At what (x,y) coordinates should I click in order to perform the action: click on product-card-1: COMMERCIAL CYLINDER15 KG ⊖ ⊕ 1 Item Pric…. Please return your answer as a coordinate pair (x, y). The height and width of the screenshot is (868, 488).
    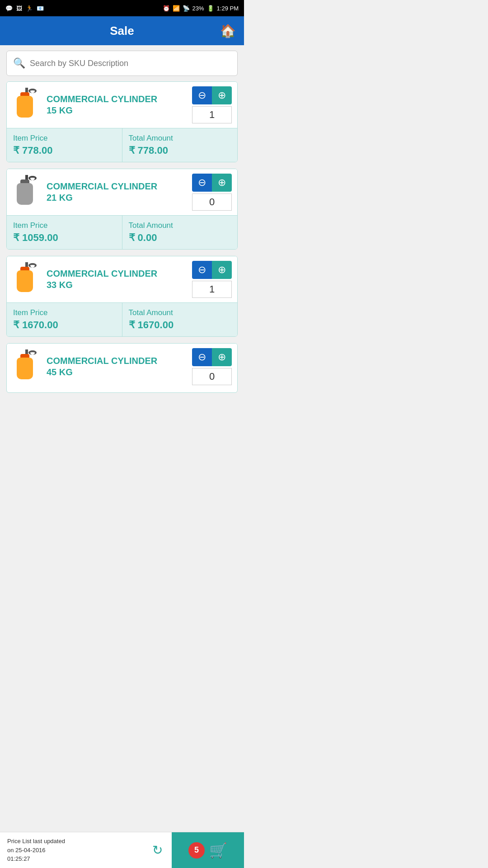
    Looking at the image, I should click on (122, 122).